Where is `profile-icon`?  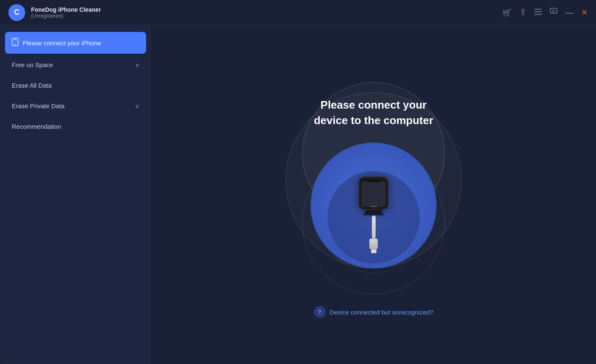 profile-icon is located at coordinates (523, 13).